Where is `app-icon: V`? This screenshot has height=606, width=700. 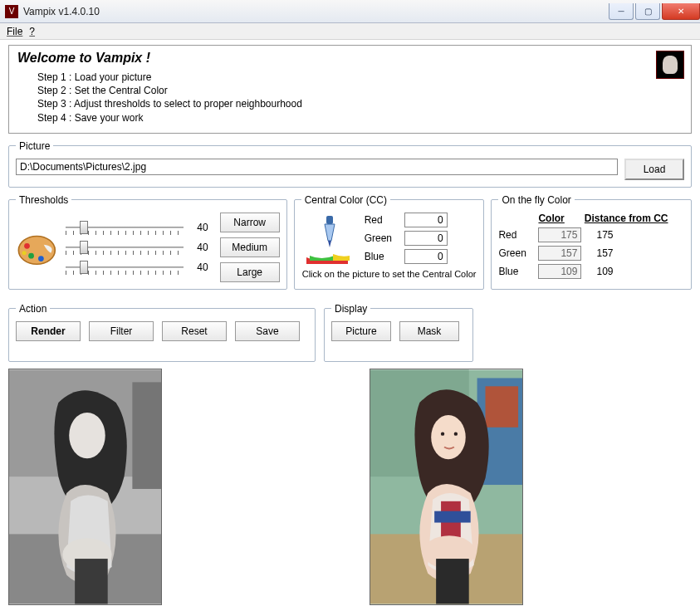
app-icon: V is located at coordinates (12, 12).